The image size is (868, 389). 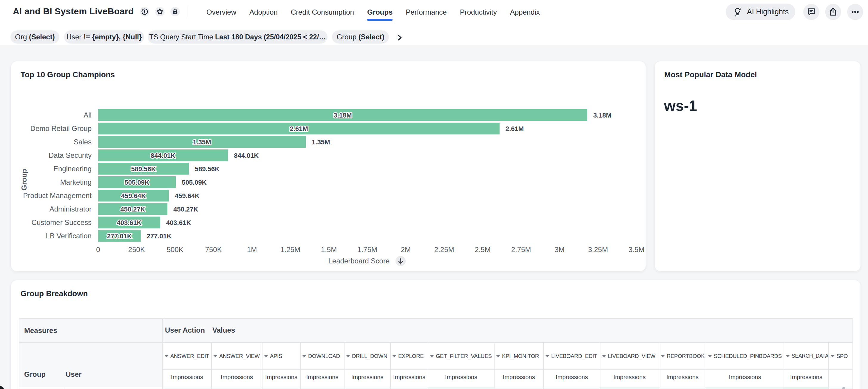 What do you see at coordinates (367, 249) in the screenshot?
I see `svg-text: 1.75M` at bounding box center [367, 249].